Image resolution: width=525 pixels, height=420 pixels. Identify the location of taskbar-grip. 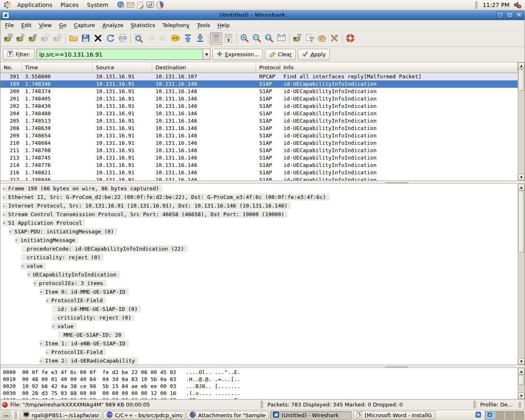
(16, 415).